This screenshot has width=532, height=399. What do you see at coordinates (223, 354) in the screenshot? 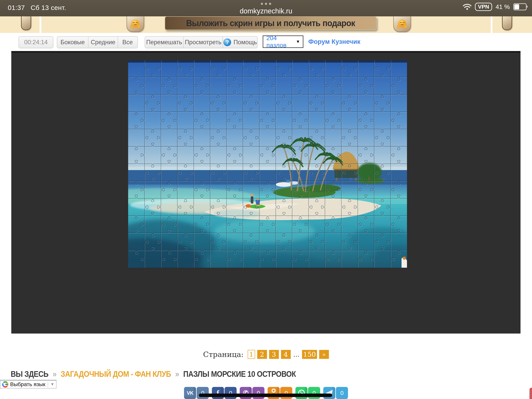
I see `pagination-label: Страница:` at bounding box center [223, 354].